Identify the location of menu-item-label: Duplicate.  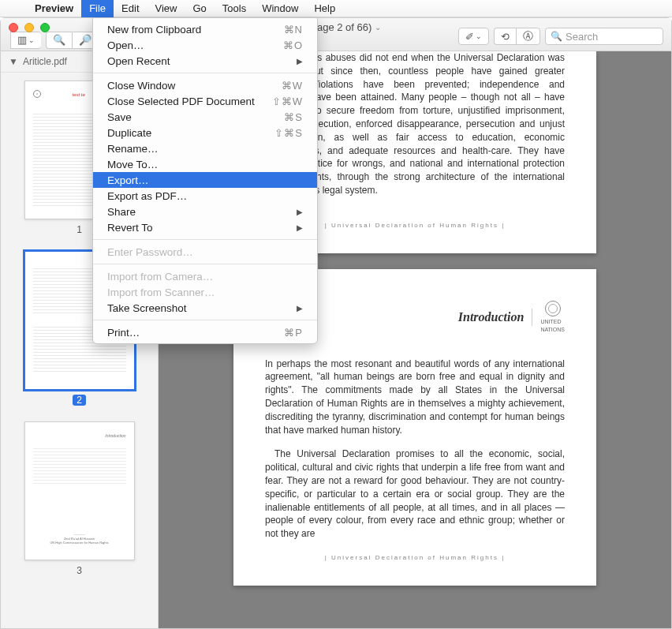
(129, 133).